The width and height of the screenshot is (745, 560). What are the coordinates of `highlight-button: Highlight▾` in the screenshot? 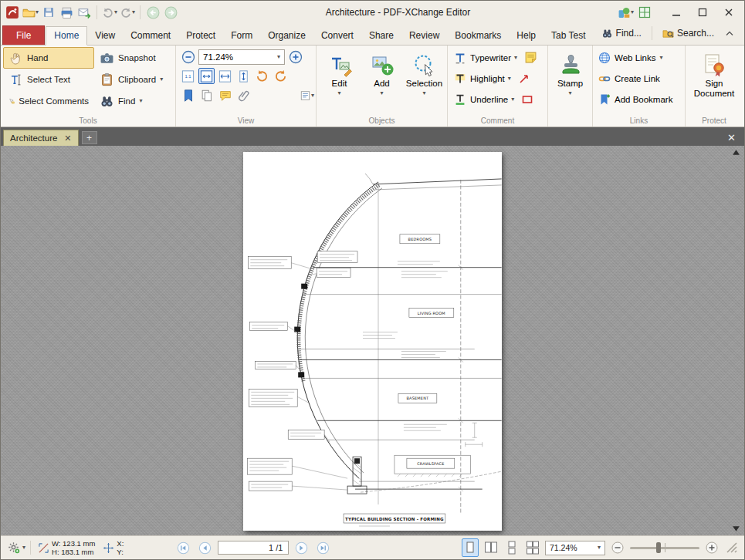 It's located at (482, 79).